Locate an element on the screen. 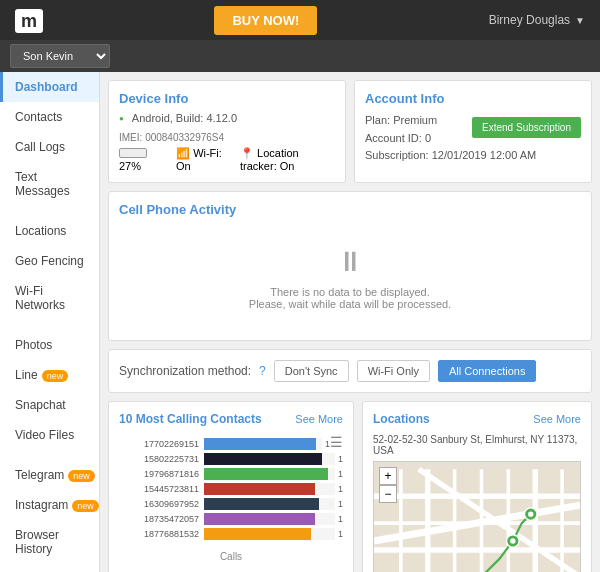  calling-contacts-card: 10 Most Calling Contacts See More ☰ 1770… is located at coordinates (231, 486).